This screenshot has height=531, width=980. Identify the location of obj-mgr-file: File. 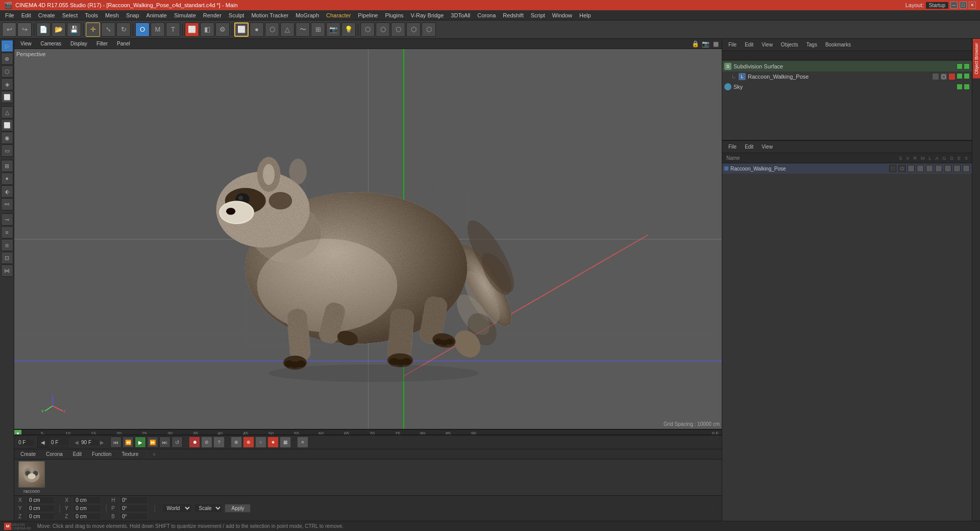
(732, 45).